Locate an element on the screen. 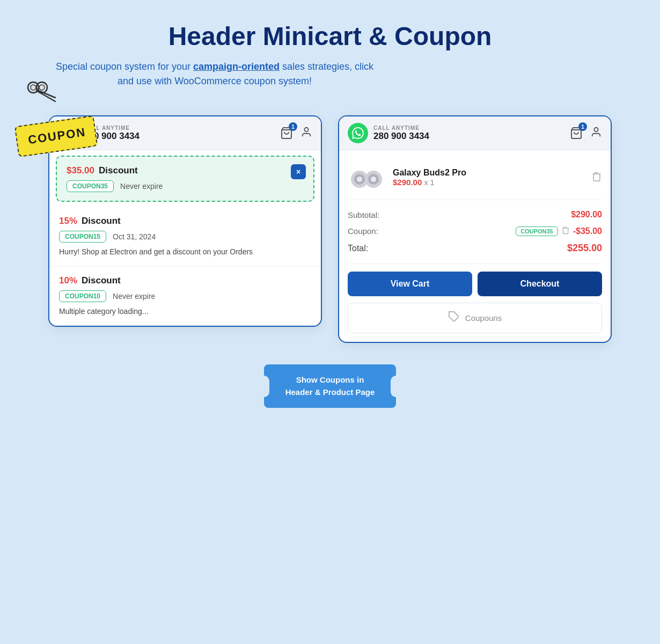 Image resolution: width=660 pixels, height=644 pixels. close-coupon-button: × is located at coordinates (298, 172).